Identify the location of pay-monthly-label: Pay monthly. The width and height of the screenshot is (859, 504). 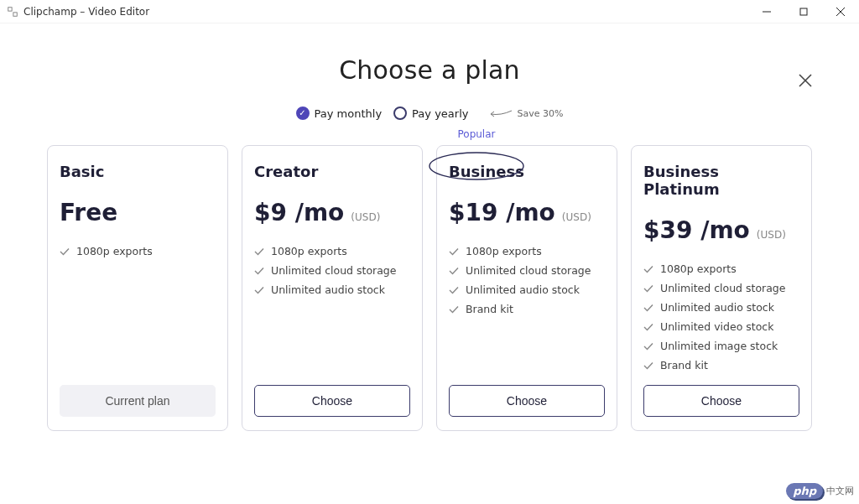
(349, 114).